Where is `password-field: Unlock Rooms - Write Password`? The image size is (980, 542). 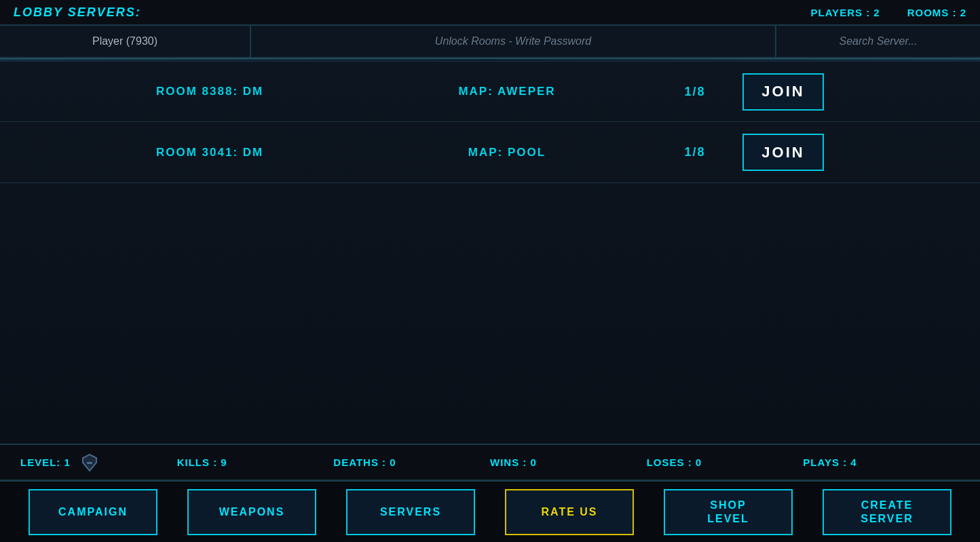
password-field: Unlock Rooms - Write Password is located at coordinates (514, 41).